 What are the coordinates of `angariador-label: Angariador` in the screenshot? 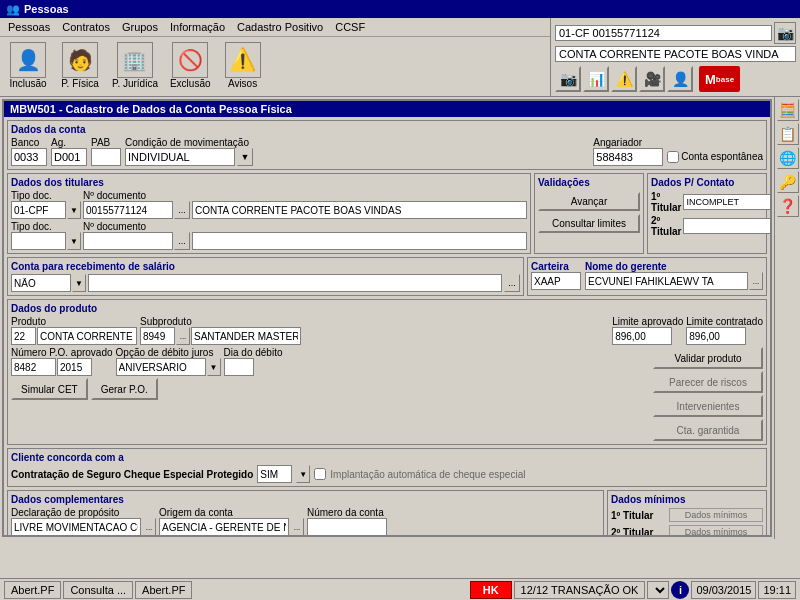 It's located at (628, 142).